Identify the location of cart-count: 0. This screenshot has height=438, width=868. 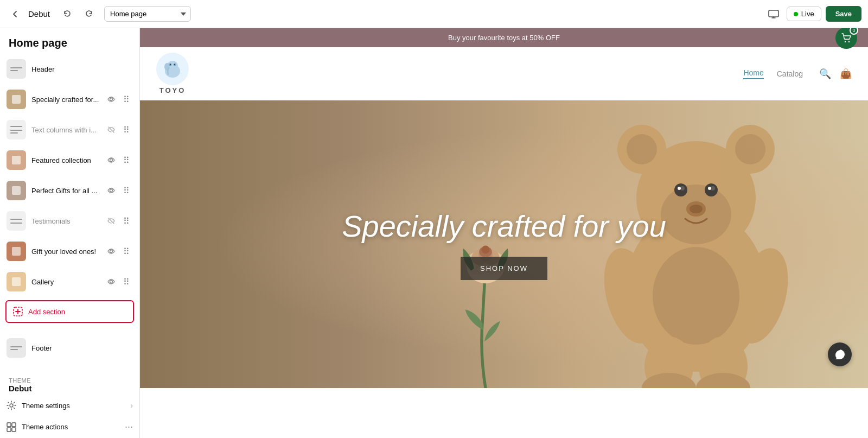
(854, 31).